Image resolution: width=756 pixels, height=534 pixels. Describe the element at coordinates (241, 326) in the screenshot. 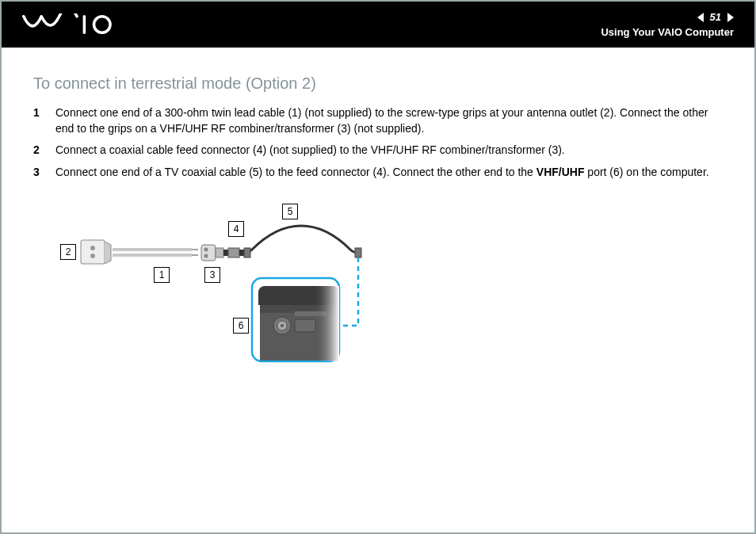

I see `callout-6: 6` at that location.